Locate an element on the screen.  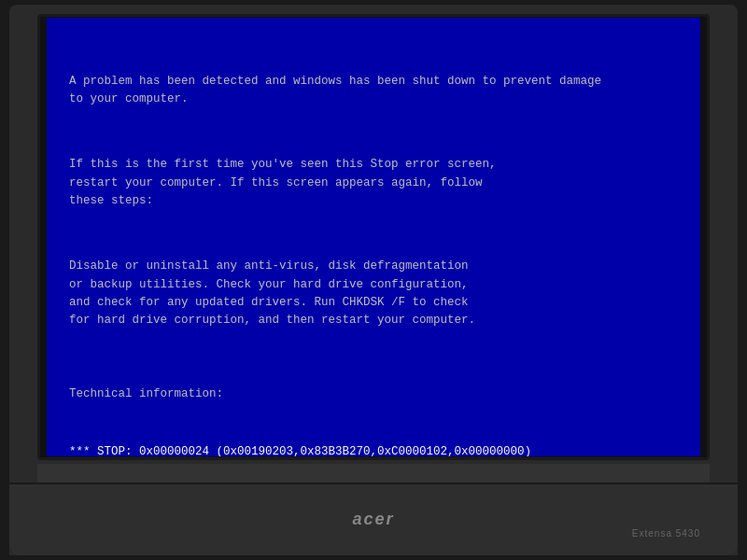
bsod-paragraph2: If this is the first time you've seen th… is located at coordinates (374, 183).